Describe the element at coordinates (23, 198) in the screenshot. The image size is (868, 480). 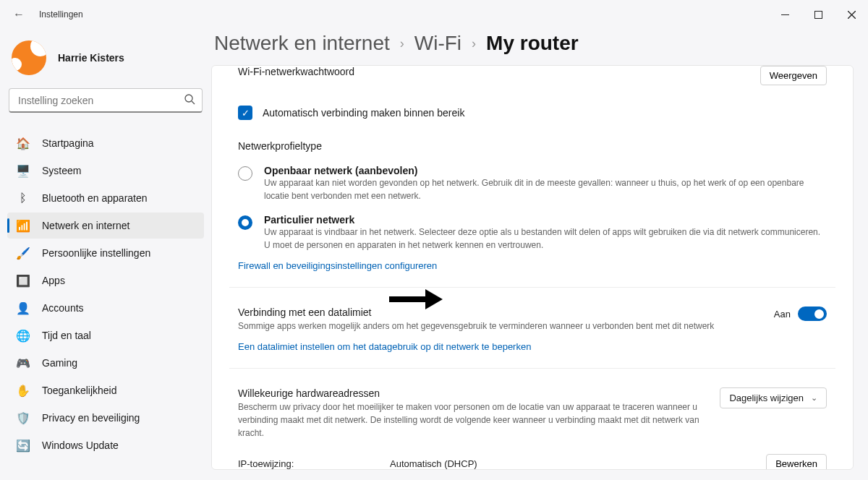
I see `bluetooth-icon: ᛒ` at that location.